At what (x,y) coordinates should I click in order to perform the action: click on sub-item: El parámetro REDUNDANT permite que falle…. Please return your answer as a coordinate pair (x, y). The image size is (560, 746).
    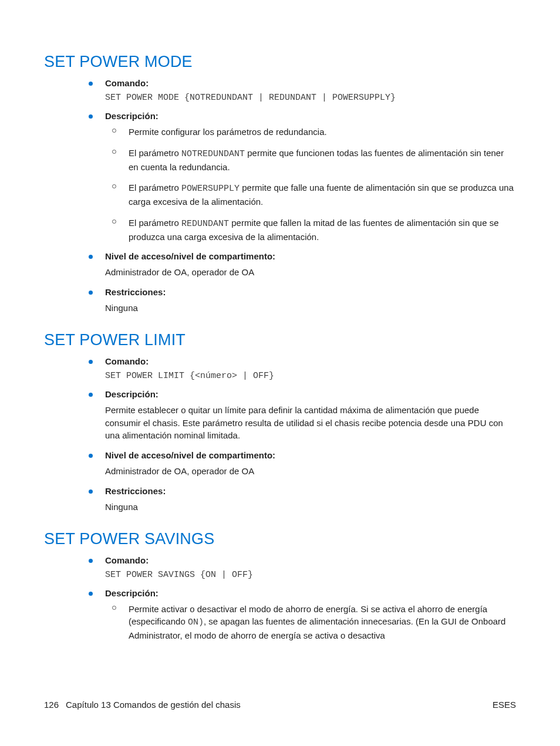
    Looking at the image, I should click on (314, 230).